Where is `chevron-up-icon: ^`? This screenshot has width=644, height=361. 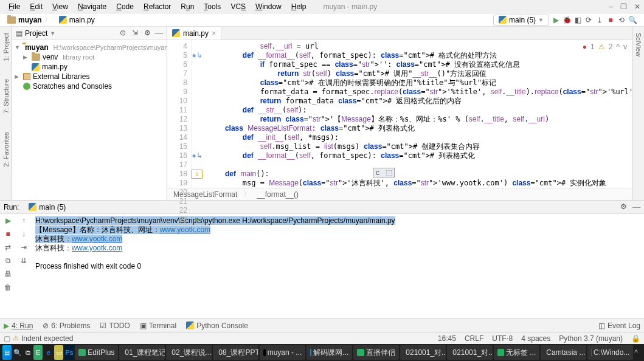
chevron-up-icon: ^ is located at coordinates (618, 47).